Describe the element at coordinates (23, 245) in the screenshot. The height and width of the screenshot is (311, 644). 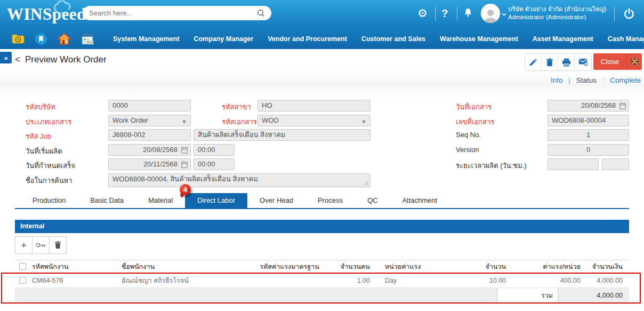
I see `add-row-button: +` at that location.